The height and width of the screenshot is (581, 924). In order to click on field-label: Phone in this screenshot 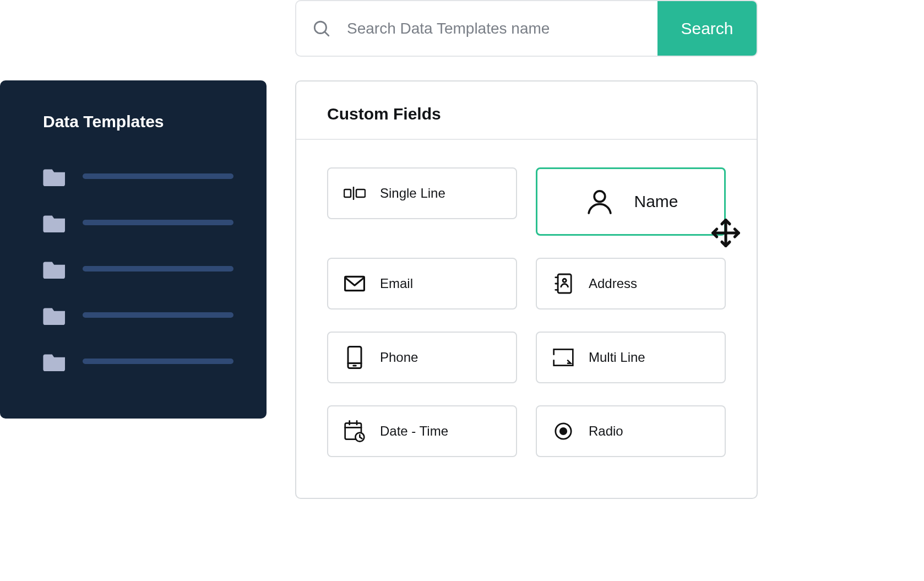, I will do `click(399, 357)`.